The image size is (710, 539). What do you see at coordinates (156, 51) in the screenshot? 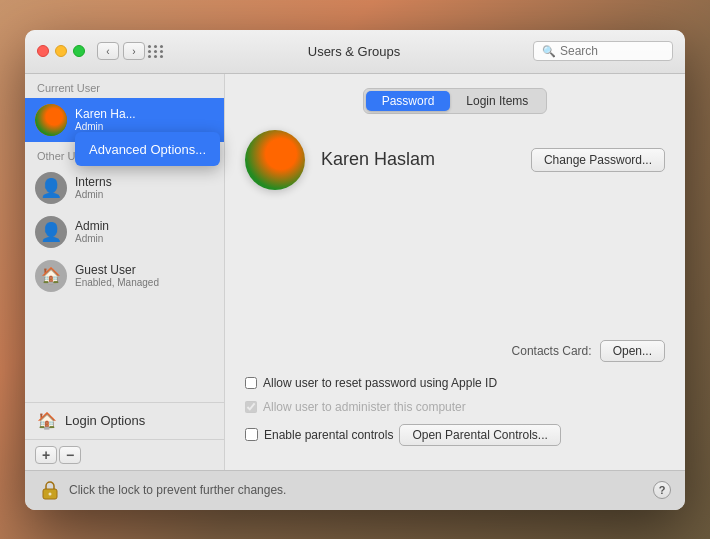
I see `grid-button` at bounding box center [156, 51].